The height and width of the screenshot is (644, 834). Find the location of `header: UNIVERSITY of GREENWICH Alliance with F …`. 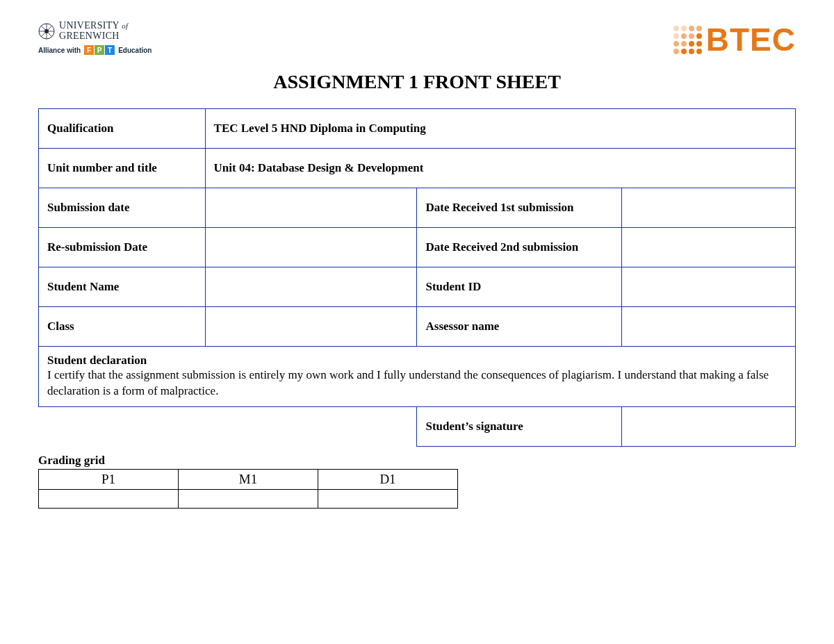

header: UNIVERSITY of GREENWICH Alliance with F … is located at coordinates (417, 40).